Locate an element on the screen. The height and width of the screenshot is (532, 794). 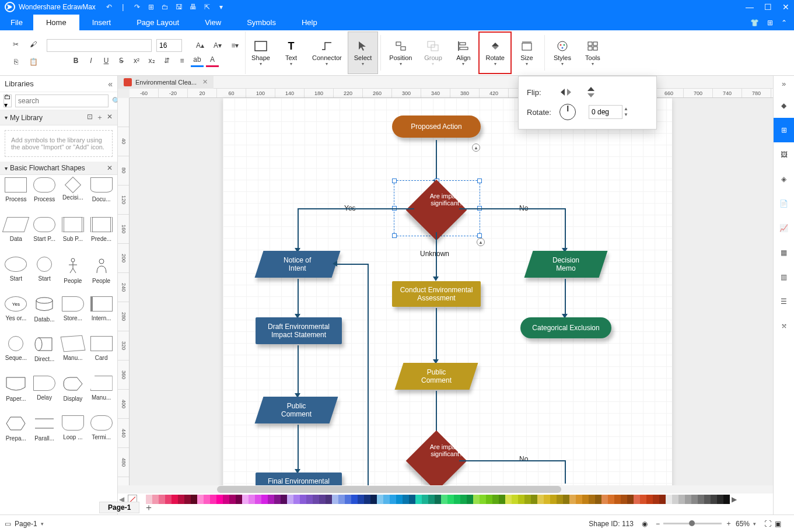
categorical-exclusion-node: Categorical Exclusion is located at coordinates (566, 328).